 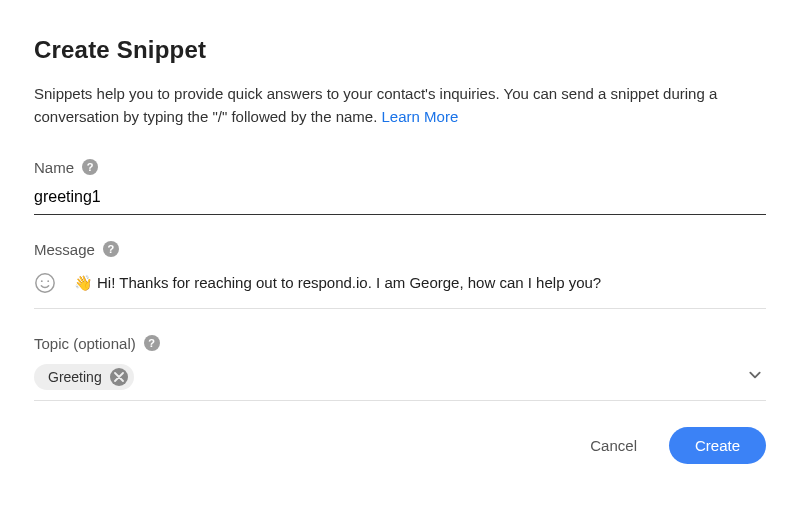 I want to click on message-input: 👋Hi! Thanks for reaching out to respond.…, so click(x=338, y=283).